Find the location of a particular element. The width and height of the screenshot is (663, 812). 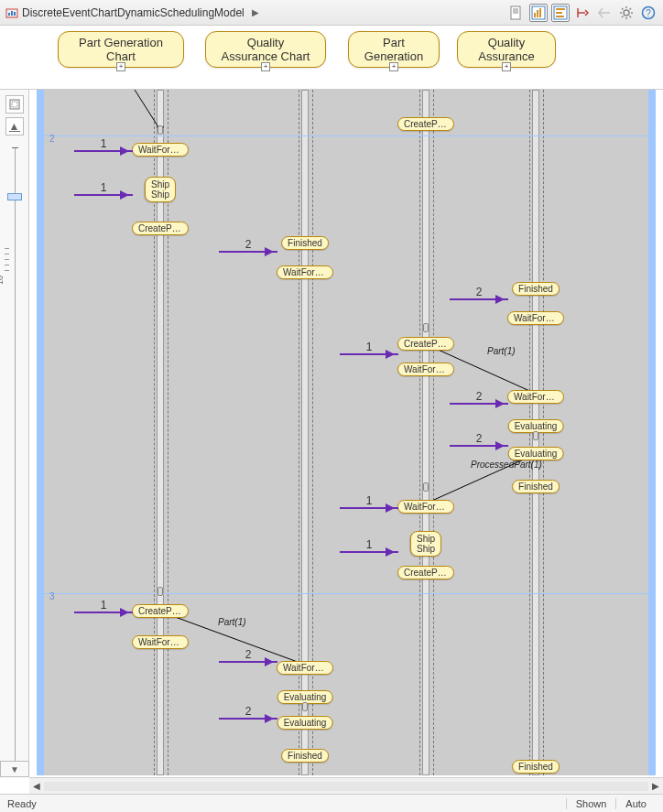

collapse-gutter-icon: ▼ is located at coordinates (15, 769).